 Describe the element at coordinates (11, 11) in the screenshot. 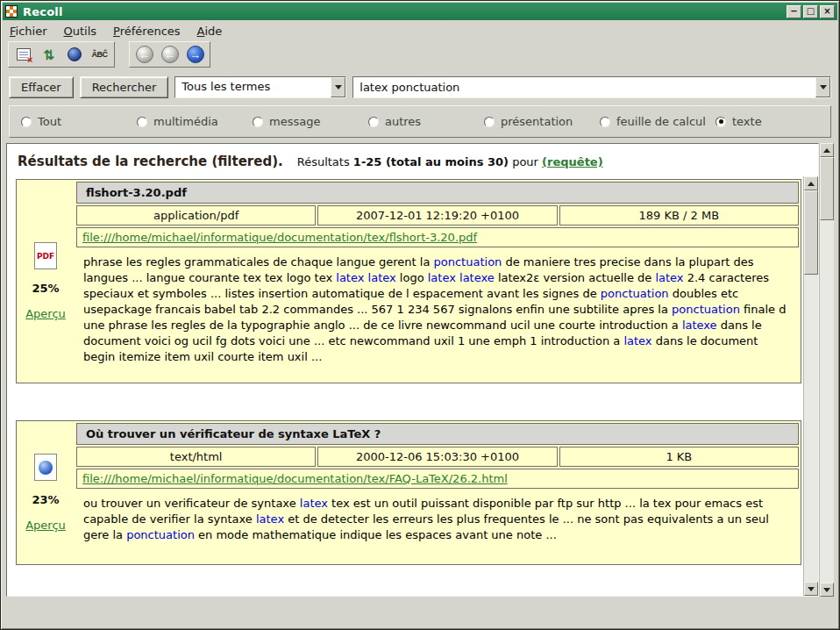

I see `recoll-app-icon` at that location.